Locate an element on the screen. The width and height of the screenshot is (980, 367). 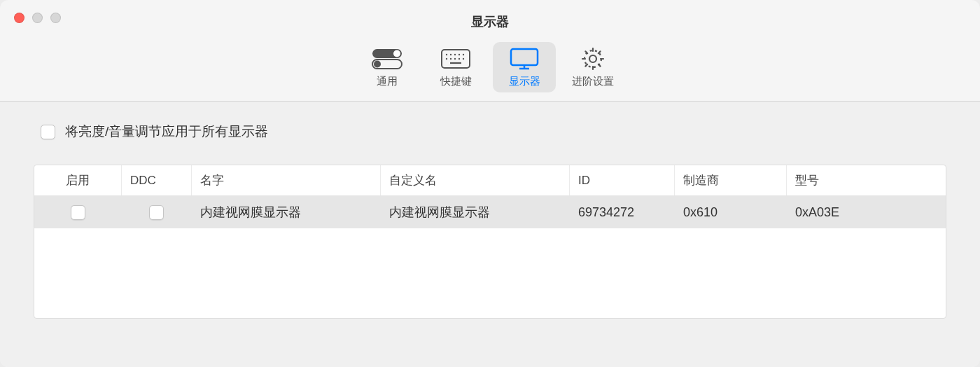
table-header: 启用 DDC 名字 自定义名 ID 制造商 型号 is located at coordinates (490, 181).